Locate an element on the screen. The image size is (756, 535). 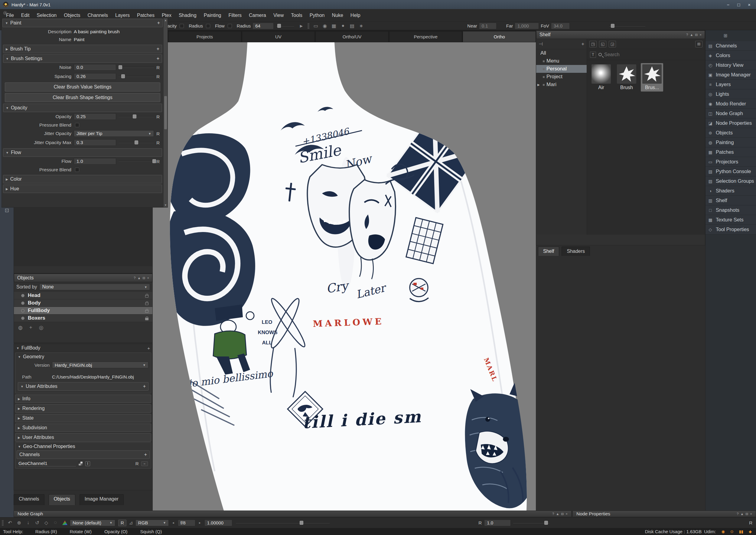
window-button: □ is located at coordinates (739, 5).